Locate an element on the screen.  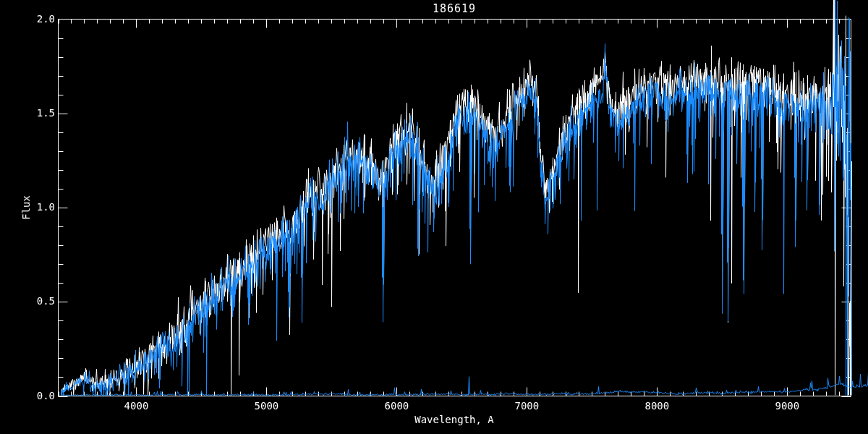
x-tick-label: 5000 is located at coordinates (266, 406).